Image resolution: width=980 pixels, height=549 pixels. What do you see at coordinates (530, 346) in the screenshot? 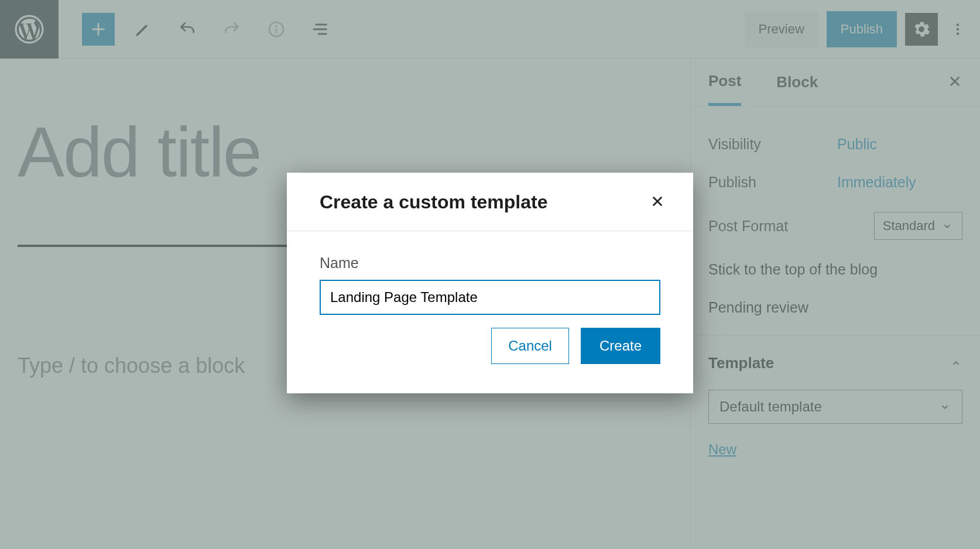
I see `cancel-button: Cancel` at bounding box center [530, 346].